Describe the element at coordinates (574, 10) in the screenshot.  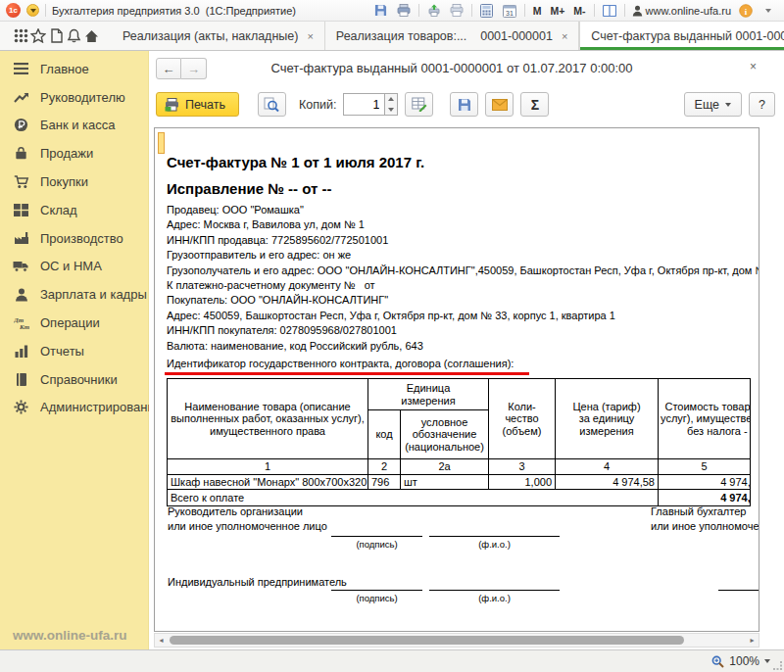
I see `titlebar-toolbar: 31 M M+ M- www.online-ufa.ru i` at that location.